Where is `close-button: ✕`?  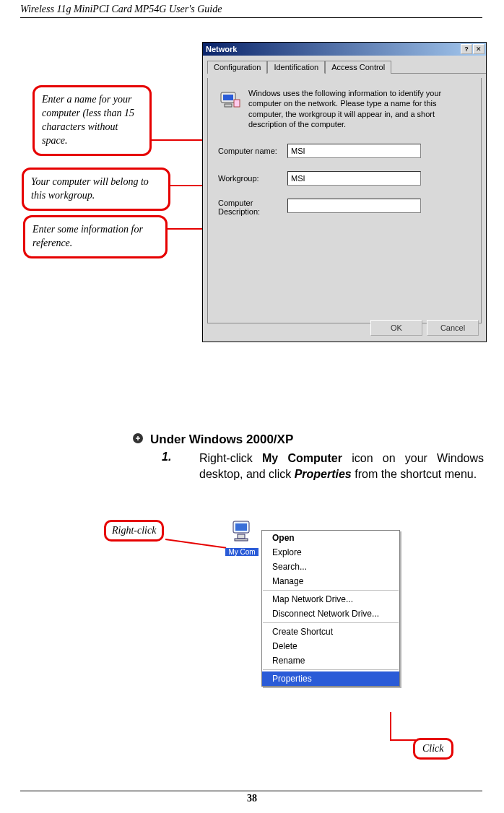 close-button: ✕ is located at coordinates (479, 49).